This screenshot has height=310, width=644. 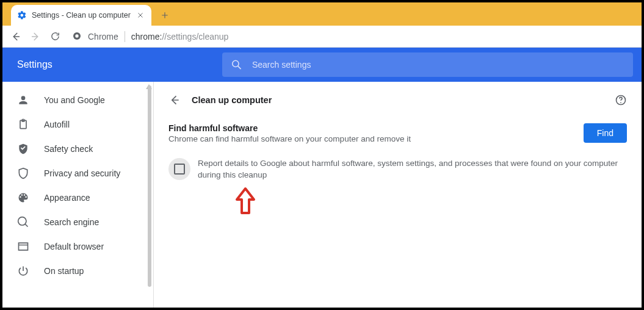 I want to click on forward-button, so click(x=35, y=37).